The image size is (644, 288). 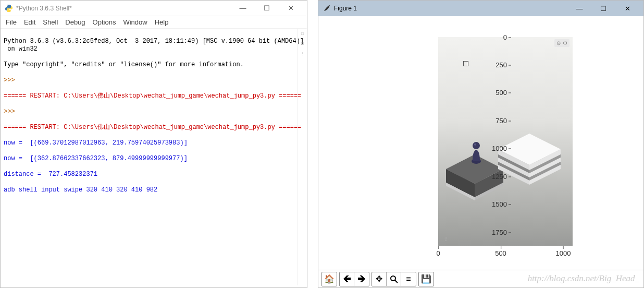 What do you see at coordinates (565, 43) in the screenshot?
I see `gear-icon: ⚙` at bounding box center [565, 43].